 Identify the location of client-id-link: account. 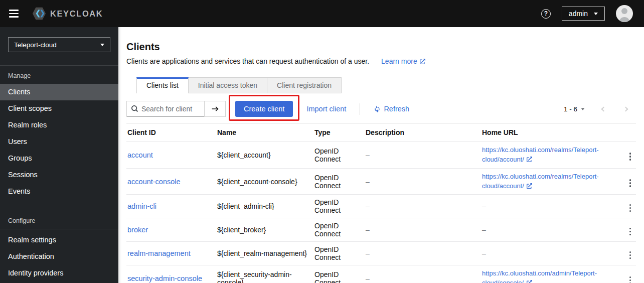
(140, 155).